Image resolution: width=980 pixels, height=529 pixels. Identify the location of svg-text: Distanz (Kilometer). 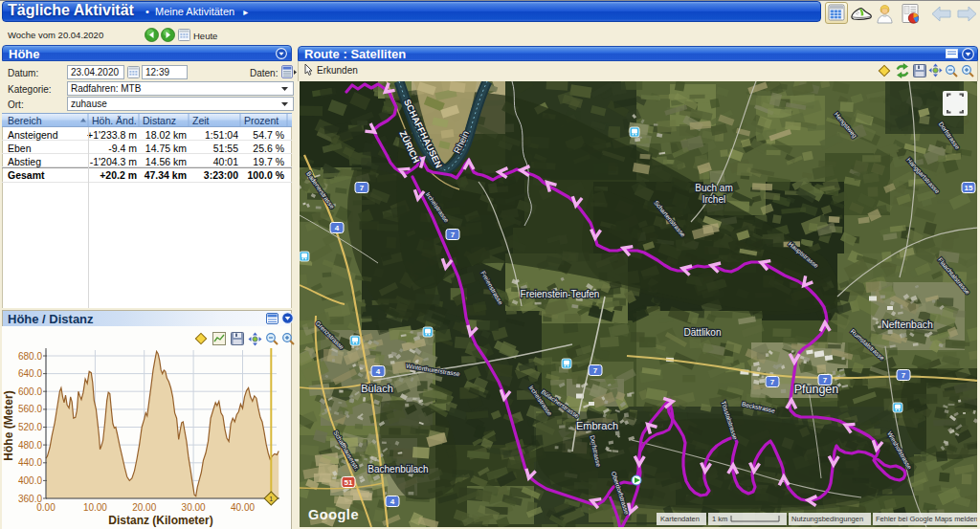
(161, 520).